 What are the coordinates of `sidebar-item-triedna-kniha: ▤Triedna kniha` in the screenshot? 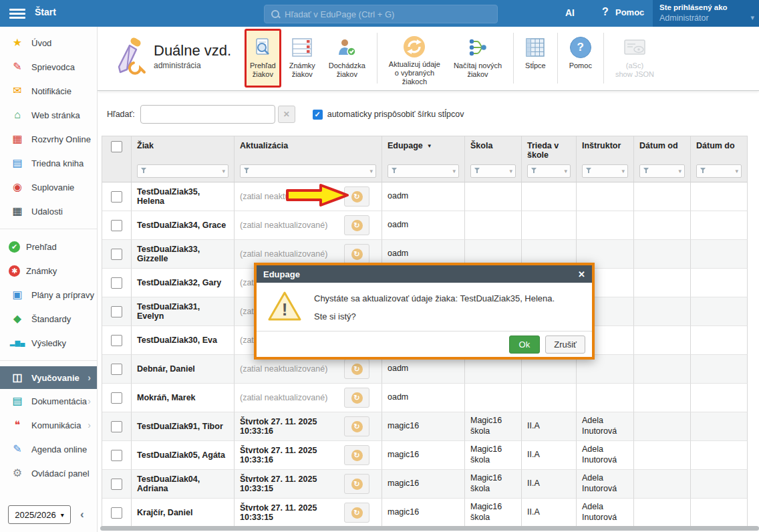 It's located at (48, 163).